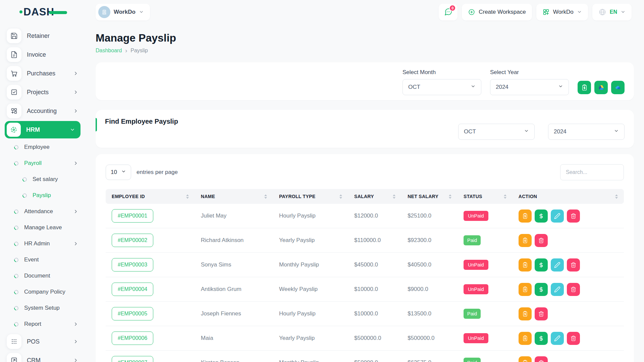 The width and height of the screenshot is (644, 362). I want to click on clipboard-dollar-icon, so click(525, 265).